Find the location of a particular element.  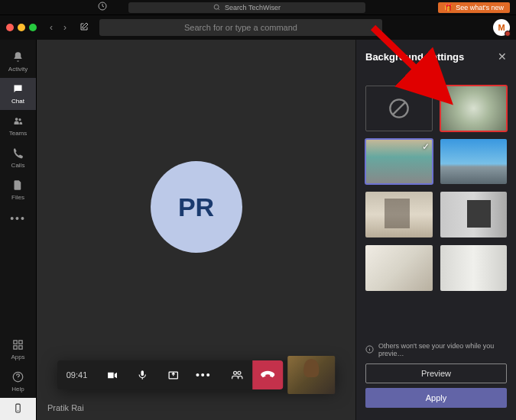

rail-apps: Apps is located at coordinates (18, 350).